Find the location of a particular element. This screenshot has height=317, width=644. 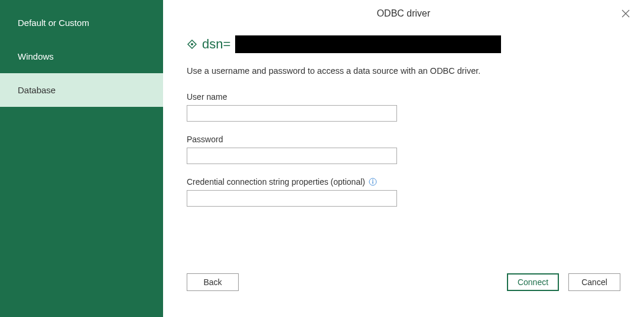

password-input is located at coordinates (292, 156).